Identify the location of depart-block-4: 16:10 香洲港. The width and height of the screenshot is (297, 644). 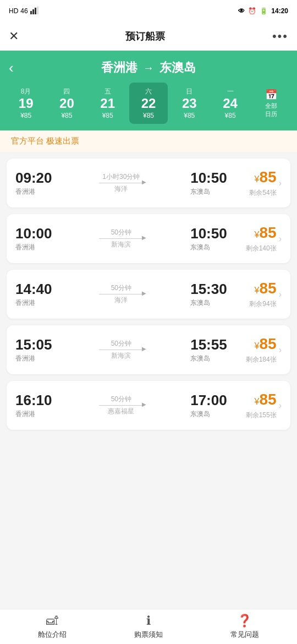
(34, 406).